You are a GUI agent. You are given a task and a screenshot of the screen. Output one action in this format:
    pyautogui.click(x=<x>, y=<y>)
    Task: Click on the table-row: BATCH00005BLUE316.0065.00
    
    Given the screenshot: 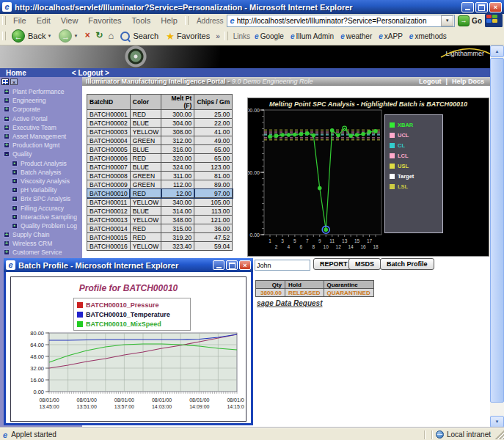 What is the action you would take?
    pyautogui.click(x=160, y=150)
    